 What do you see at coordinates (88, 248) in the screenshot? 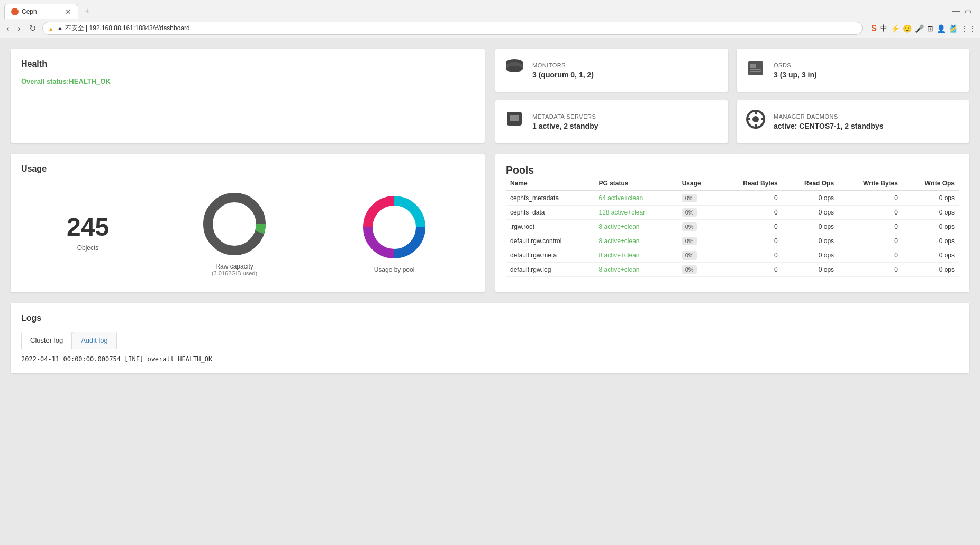
I see `objects-label: Objects` at bounding box center [88, 248].